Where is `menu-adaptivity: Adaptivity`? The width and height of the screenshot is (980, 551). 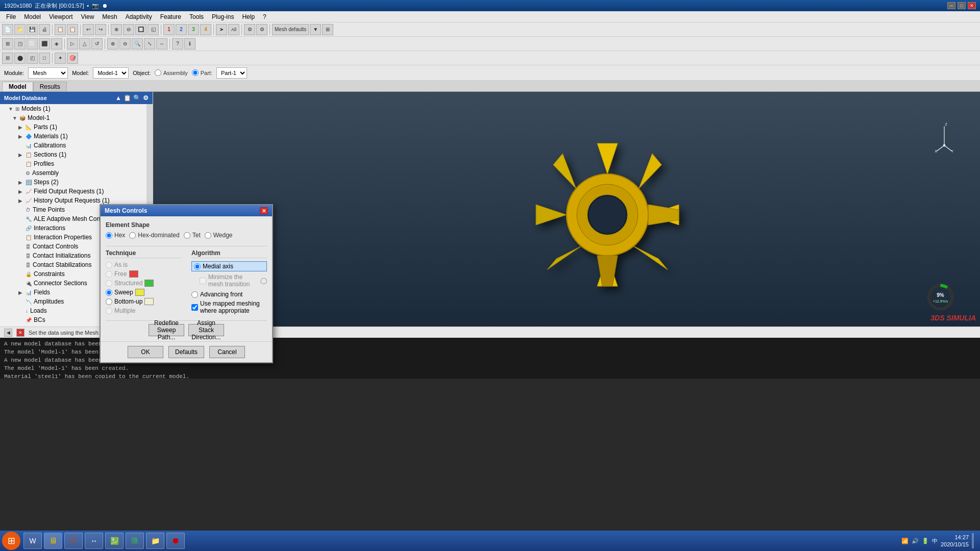 menu-adaptivity: Adaptivity is located at coordinates (139, 17).